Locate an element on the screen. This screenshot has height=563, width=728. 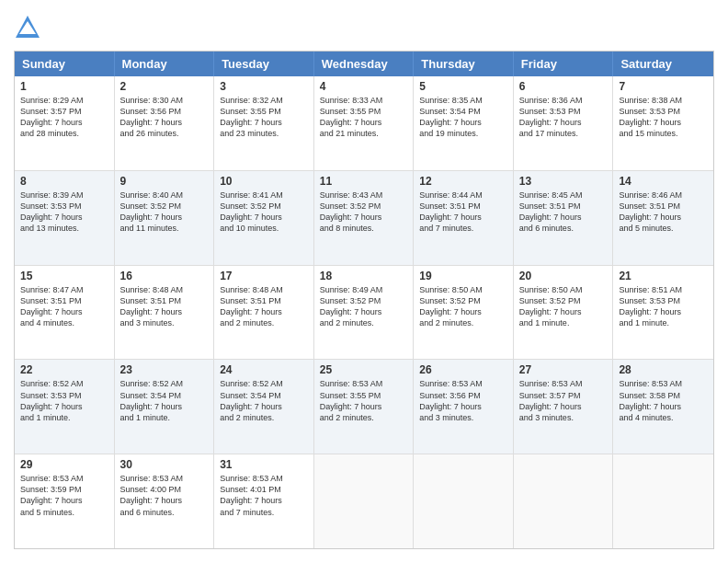
day-number: 22 is located at coordinates (64, 370).